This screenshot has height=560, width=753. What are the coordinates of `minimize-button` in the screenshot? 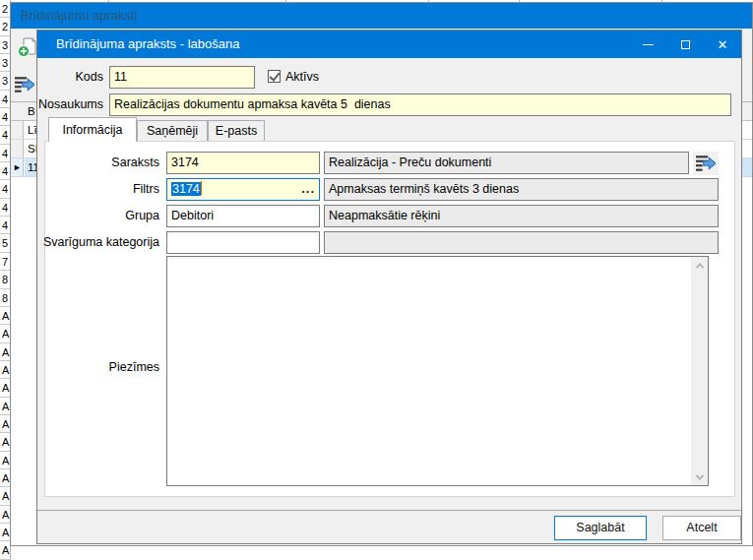 It's located at (648, 44).